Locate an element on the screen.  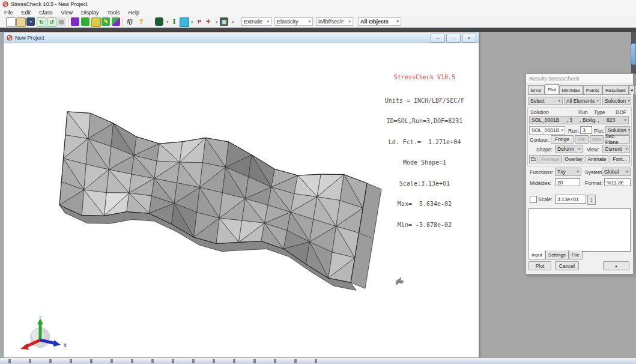
solution-combo: SOL_0001B▾ is located at coordinates (547, 130).